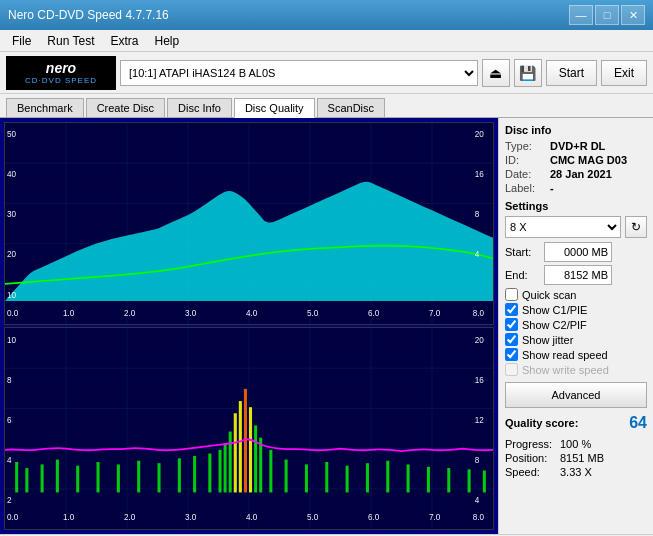 This screenshot has height=536, width=653. Describe the element at coordinates (12, 174) in the screenshot. I see `svg-text: 40` at that location.